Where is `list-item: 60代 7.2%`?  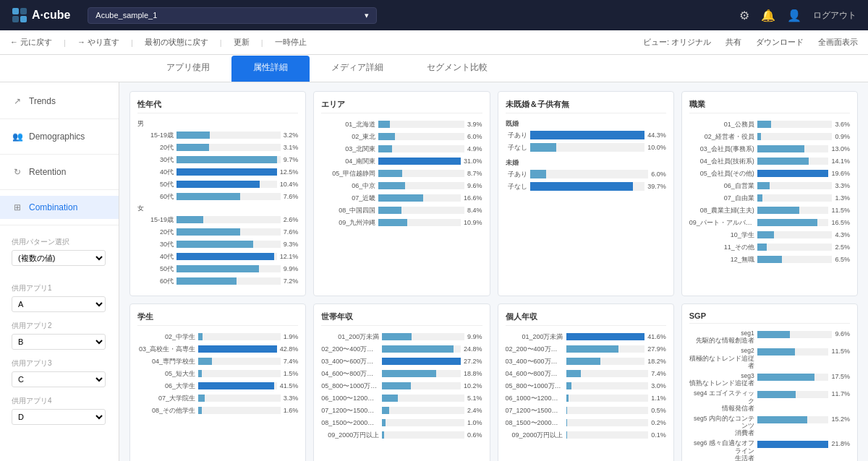
list-item: 60代 7.2% is located at coordinates (218, 281).